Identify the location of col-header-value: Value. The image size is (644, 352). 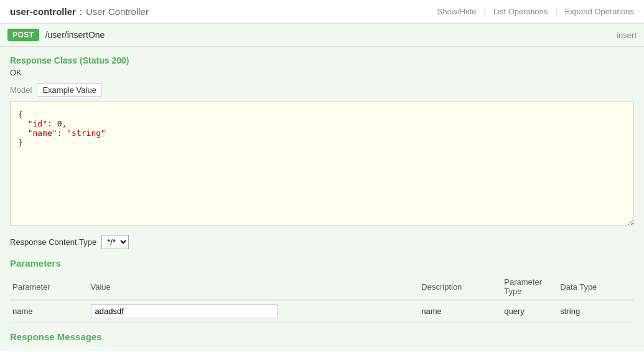
(254, 288).